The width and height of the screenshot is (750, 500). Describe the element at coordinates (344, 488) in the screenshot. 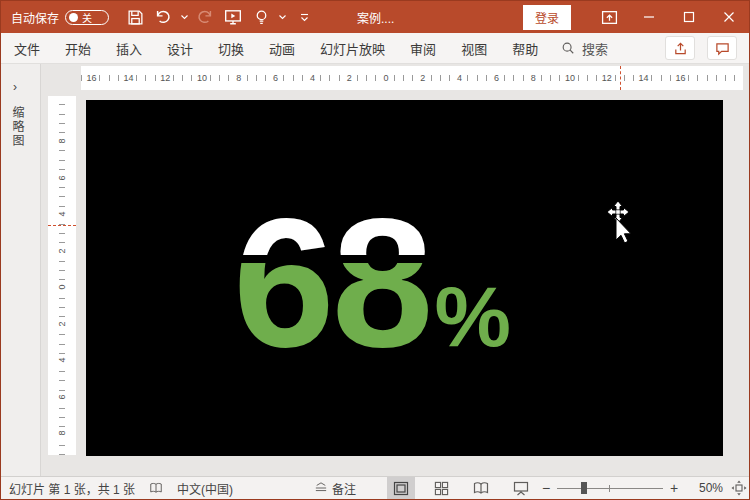

I see `notes-label: 备注` at that location.